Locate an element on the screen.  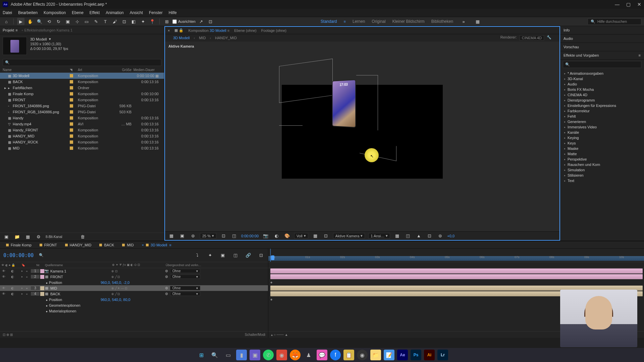
explorer-icon: 📁 is located at coordinates (376, 355).